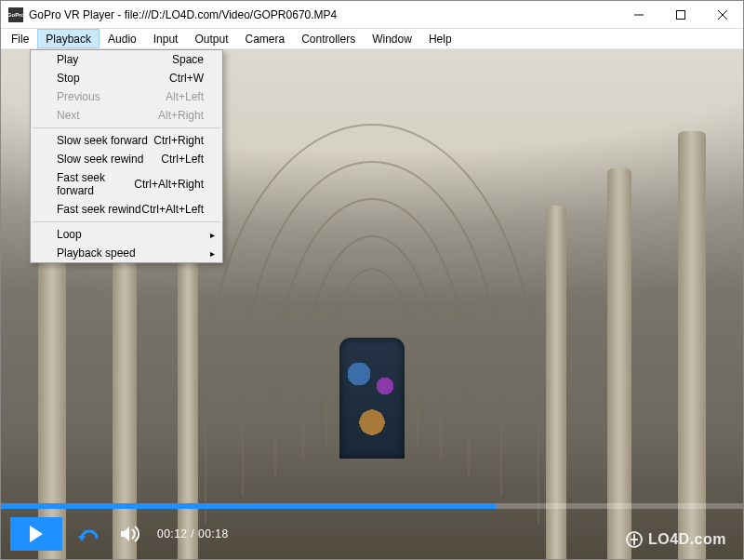  What do you see at coordinates (441, 39) in the screenshot?
I see `menu-help: Help` at bounding box center [441, 39].